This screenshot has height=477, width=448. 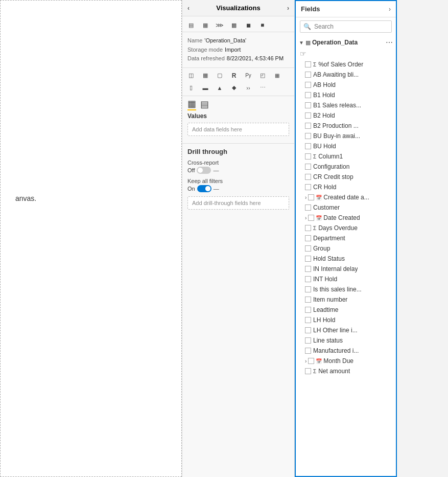 What do you see at coordinates (308, 340) in the screenshot?
I see `field-checkbox-line-status` at bounding box center [308, 340].